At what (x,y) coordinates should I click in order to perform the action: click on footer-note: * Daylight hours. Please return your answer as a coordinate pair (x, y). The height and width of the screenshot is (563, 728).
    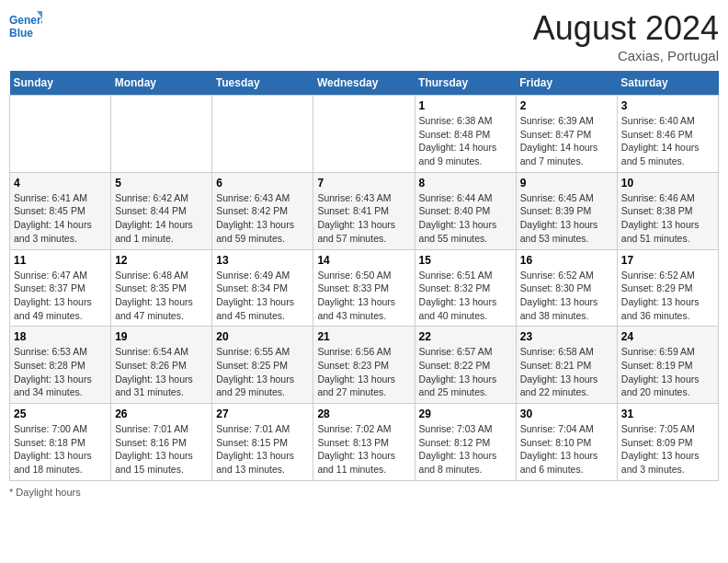
    Looking at the image, I should click on (364, 492).